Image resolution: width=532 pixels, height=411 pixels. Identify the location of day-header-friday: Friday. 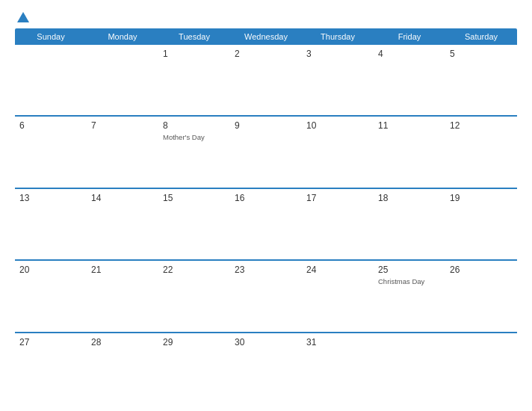
(409, 37).